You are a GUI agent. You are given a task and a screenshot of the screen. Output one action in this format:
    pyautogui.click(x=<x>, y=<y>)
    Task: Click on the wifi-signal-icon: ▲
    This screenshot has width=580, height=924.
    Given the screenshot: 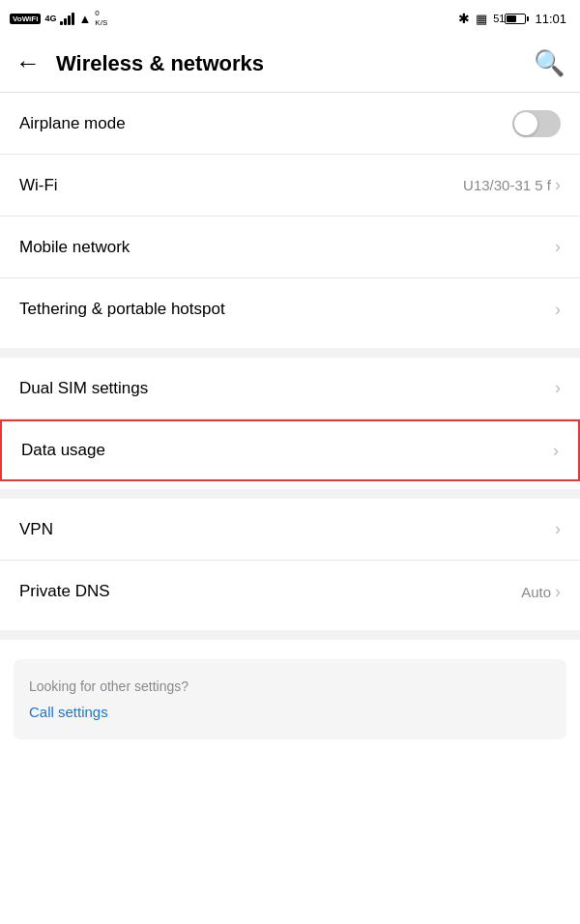 What is the action you would take?
    pyautogui.click(x=85, y=19)
    